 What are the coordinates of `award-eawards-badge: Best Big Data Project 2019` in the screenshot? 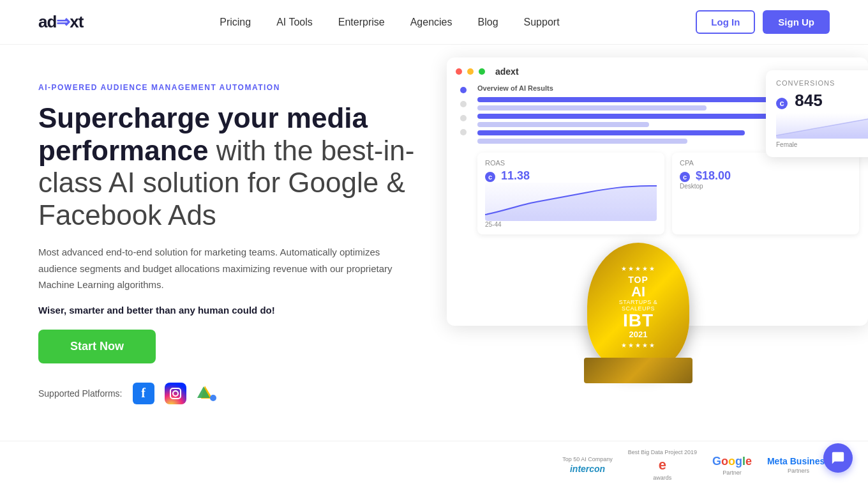 It's located at (662, 452).